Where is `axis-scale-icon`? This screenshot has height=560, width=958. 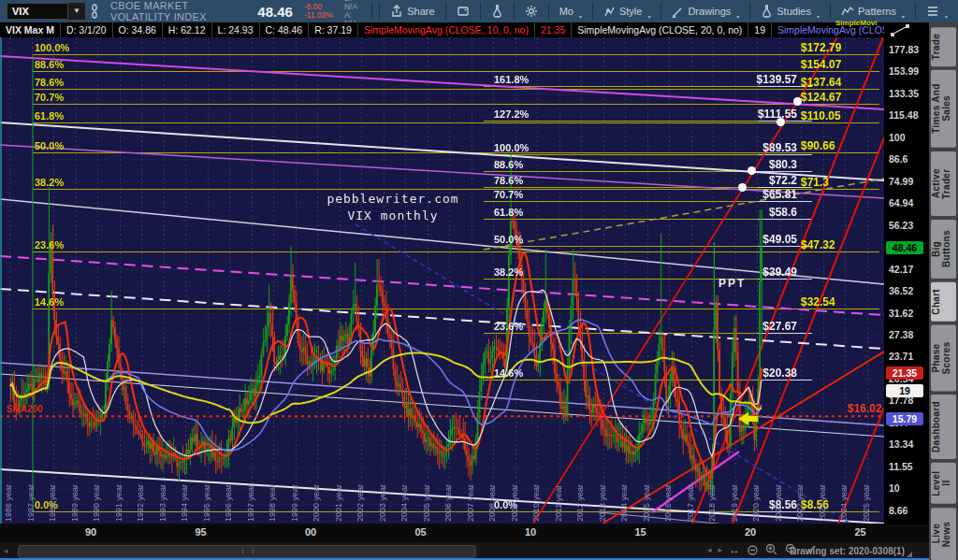
axis-scale-icon is located at coordinates (900, 30).